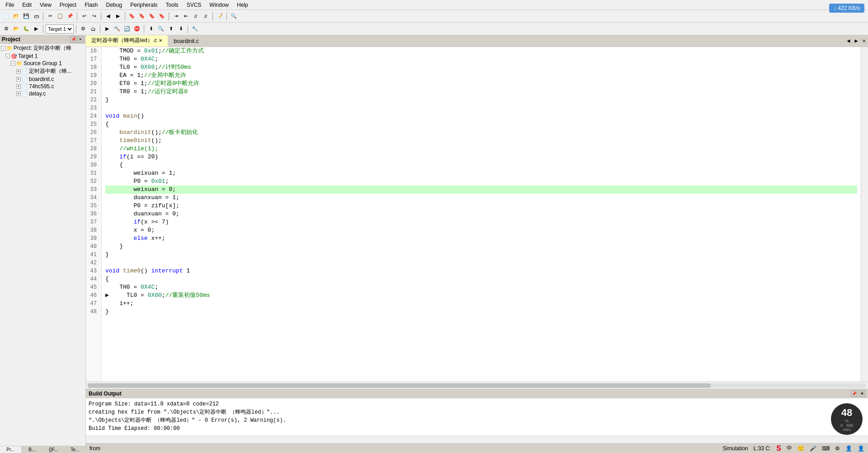  Describe the element at coordinates (172, 5) in the screenshot. I see `menu-tools: Tools` at that location.